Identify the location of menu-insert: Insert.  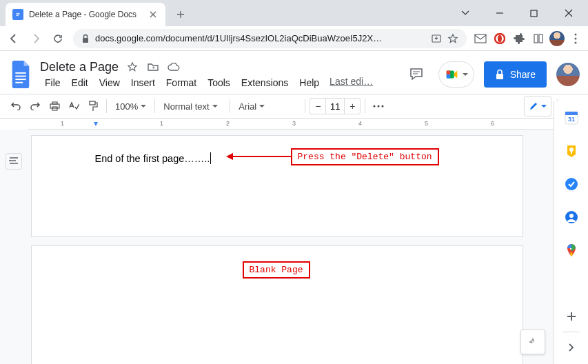
(143, 83).